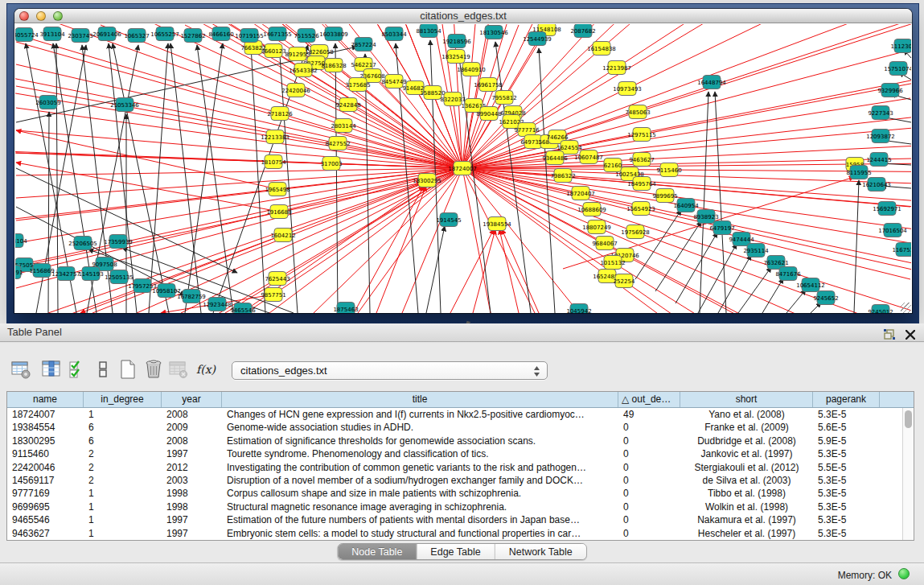 The width and height of the screenshot is (924, 585). What do you see at coordinates (455, 427) in the screenshot?
I see `table-row: 1938455462009Genome-wide association stu…` at bounding box center [455, 427].